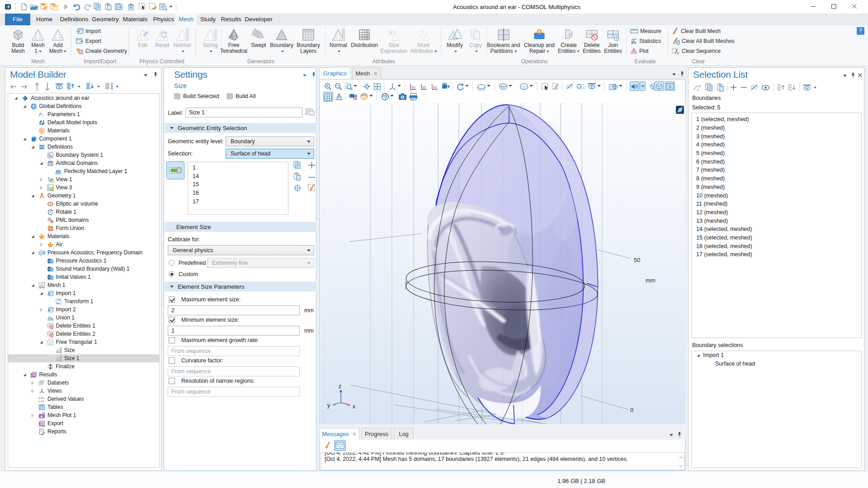 Image resolution: width=868 pixels, height=488 pixels. I want to click on svg-text: P, so click(40, 114).